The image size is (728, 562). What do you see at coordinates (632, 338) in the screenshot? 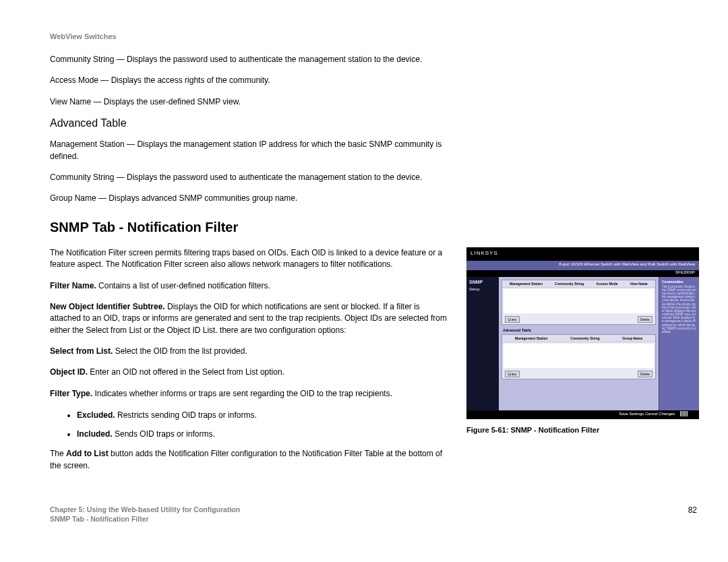
I see `col-head: Group Name` at bounding box center [632, 338].